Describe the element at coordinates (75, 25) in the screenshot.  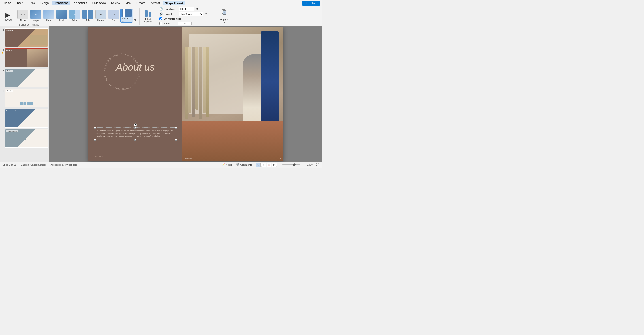
I see `transition-to-slide-label: Transition to This Slide` at that location.